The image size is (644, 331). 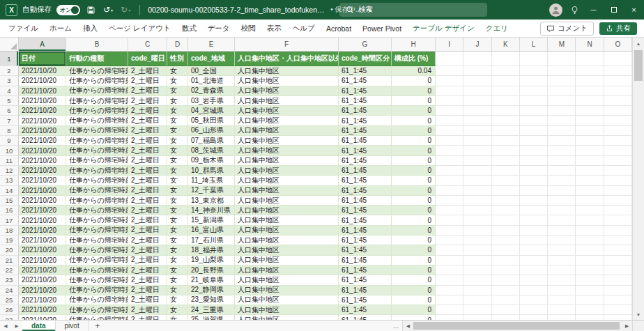 What do you see at coordinates (275, 28) in the screenshot?
I see `ribbon-tab-7: 表示` at bounding box center [275, 28].